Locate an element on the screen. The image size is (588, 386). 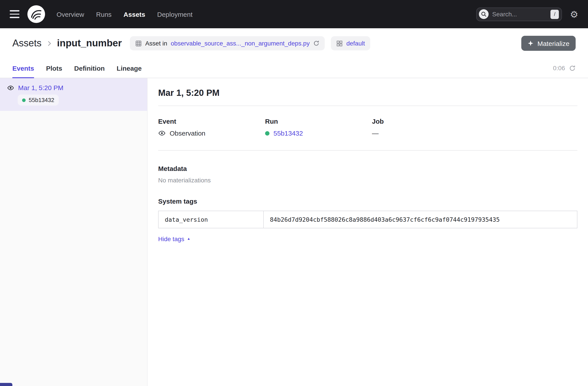
materialize-label: Materialize is located at coordinates (553, 43).